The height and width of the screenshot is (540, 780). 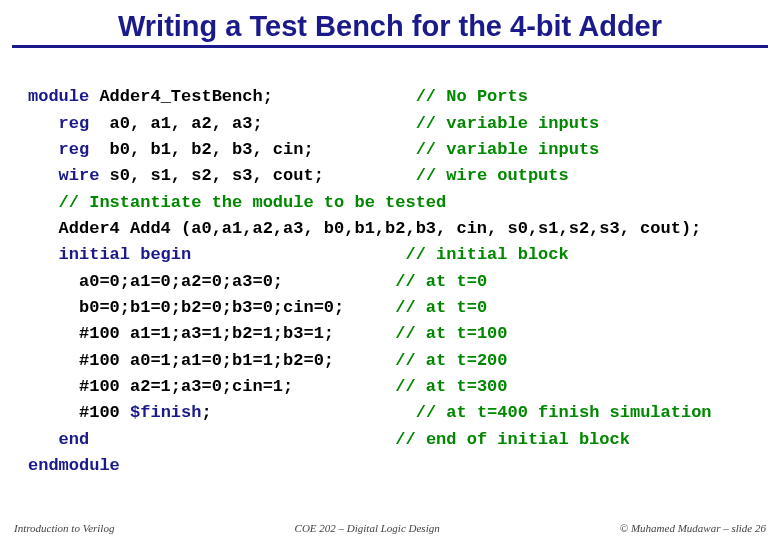 I want to click on comment: // end of initial block, so click(x=512, y=440).